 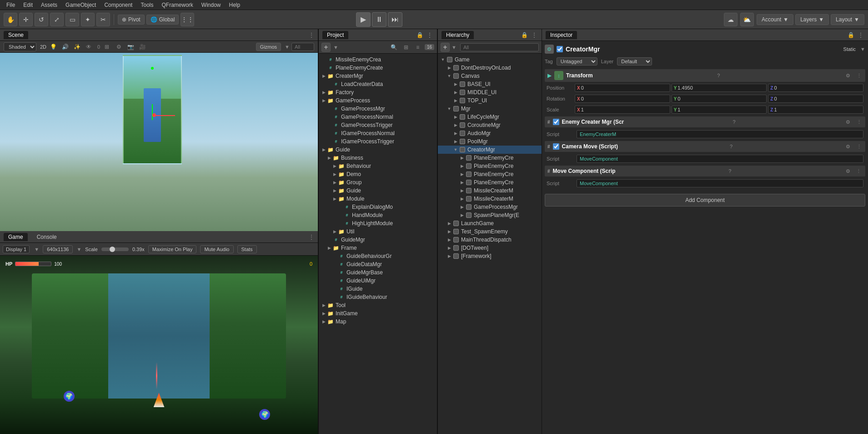 I want to click on project-item-guidedatamgr: #GuideDataMgr, so click(x=378, y=264).